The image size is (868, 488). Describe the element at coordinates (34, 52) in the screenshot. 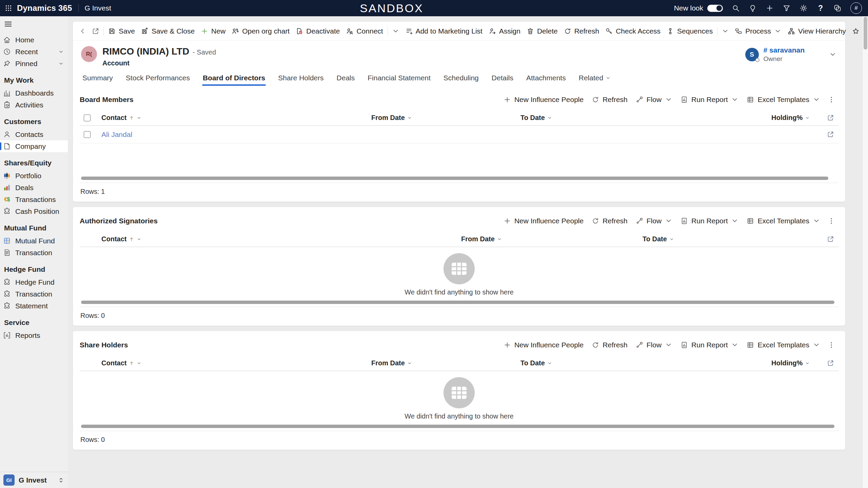

I see `sidebar-item-recent: Recent` at that location.